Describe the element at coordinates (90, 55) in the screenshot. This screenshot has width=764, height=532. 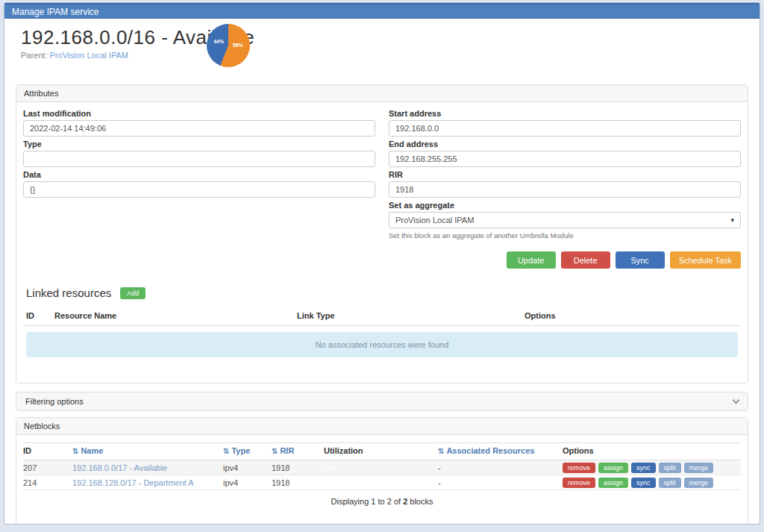
I see `parent-link: ProVision Local IPAM` at that location.